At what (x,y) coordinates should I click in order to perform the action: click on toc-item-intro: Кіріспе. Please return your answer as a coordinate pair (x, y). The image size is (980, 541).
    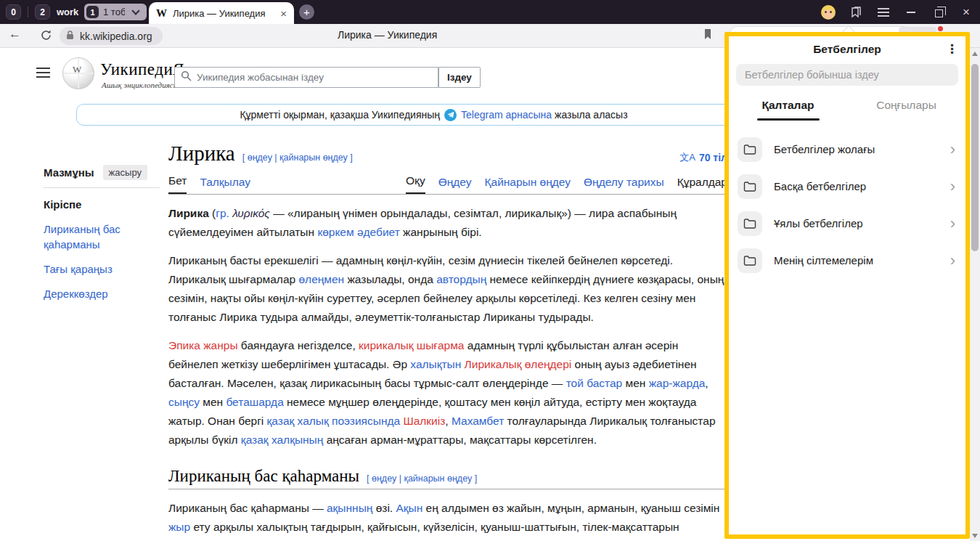
    Looking at the image, I should click on (102, 205).